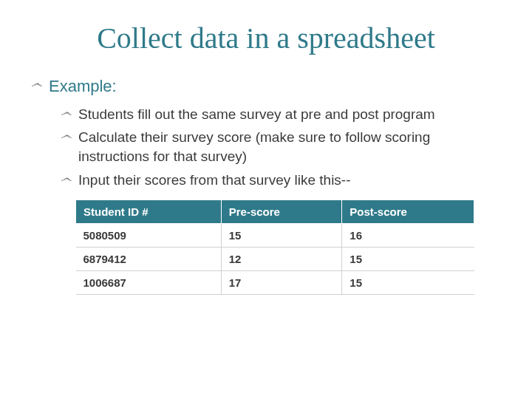 The height and width of the screenshot is (399, 532). What do you see at coordinates (266, 146) in the screenshot?
I see `bullet-level2: ෴ Calculate their survey score (make sur…` at bounding box center [266, 146].